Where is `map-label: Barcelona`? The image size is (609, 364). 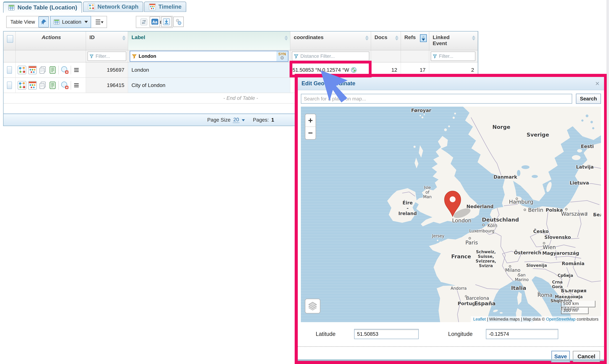 map-label: Barcelona is located at coordinates (477, 298).